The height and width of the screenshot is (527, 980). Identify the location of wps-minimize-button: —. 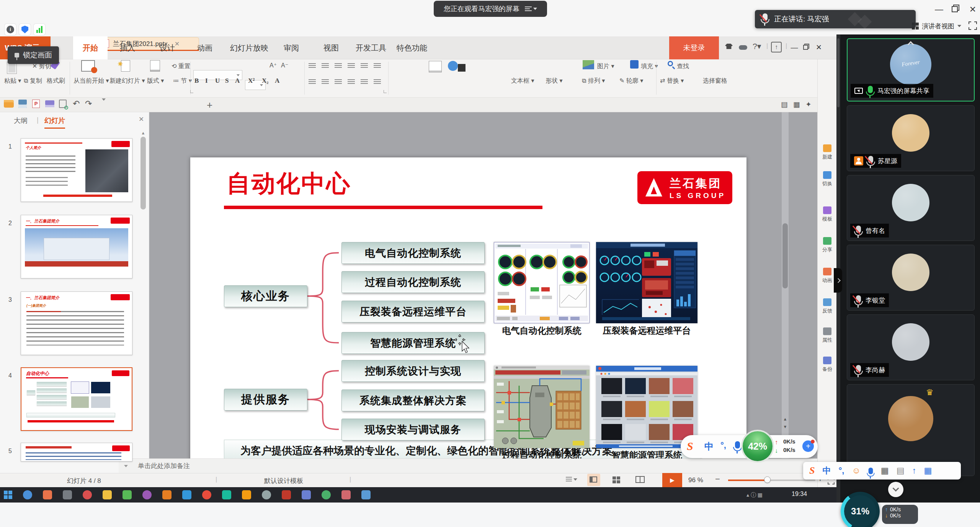
(794, 47).